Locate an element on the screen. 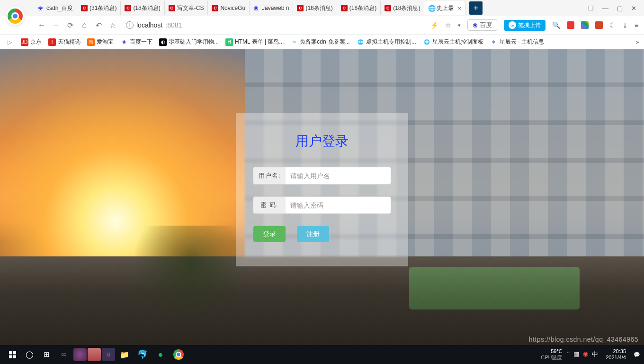  browser-tab: C写文章-CS is located at coordinates (187, 8).